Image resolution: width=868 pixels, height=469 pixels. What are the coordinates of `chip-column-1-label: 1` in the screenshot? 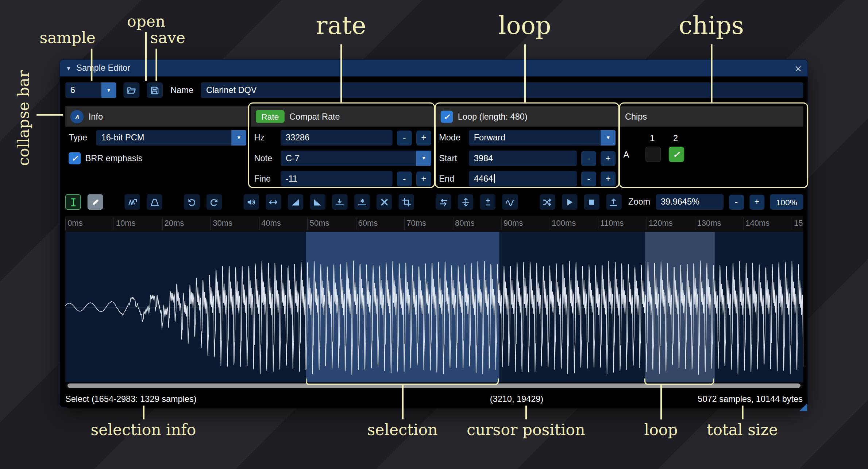 It's located at (652, 139).